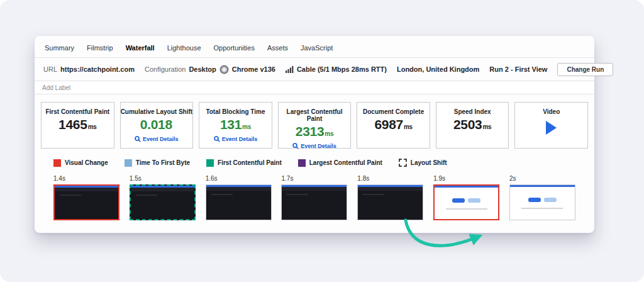 This screenshot has width=644, height=282. What do you see at coordinates (80, 163) in the screenshot?
I see `legend-item-visual-change: Visual Change` at bounding box center [80, 163].